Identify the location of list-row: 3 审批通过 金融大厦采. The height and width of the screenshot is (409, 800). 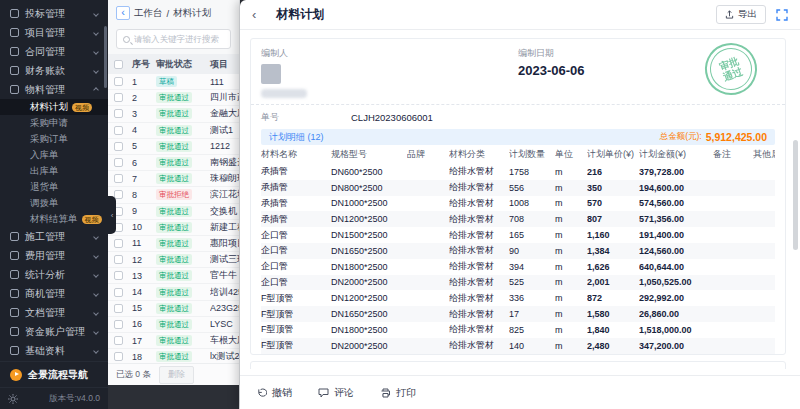
(174, 114).